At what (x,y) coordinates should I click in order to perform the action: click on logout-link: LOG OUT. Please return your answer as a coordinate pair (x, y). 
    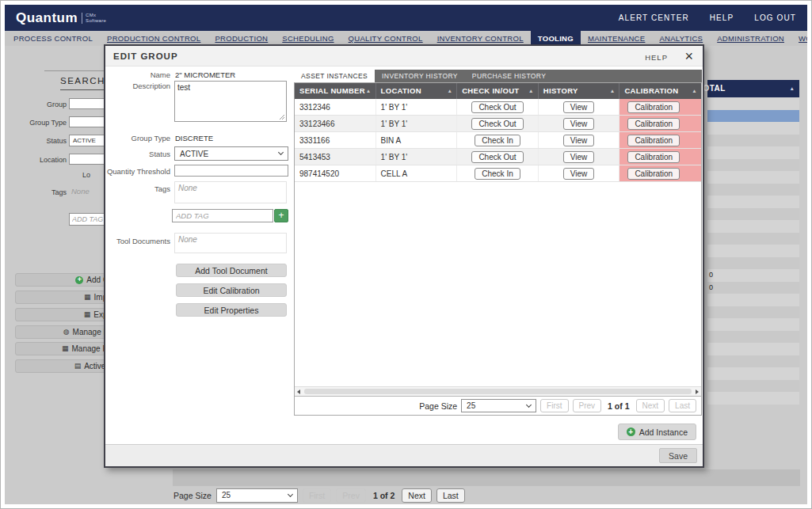
    Looking at the image, I should click on (775, 17).